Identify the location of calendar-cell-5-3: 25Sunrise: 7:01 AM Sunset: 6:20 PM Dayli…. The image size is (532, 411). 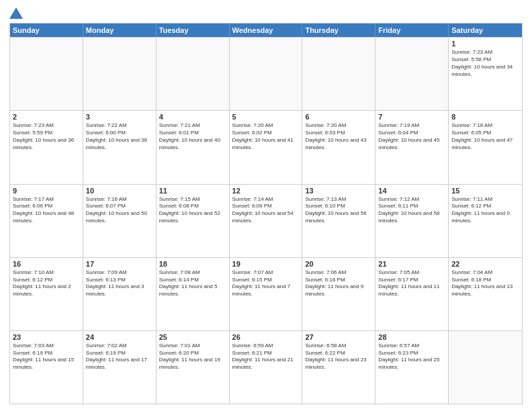
(193, 367).